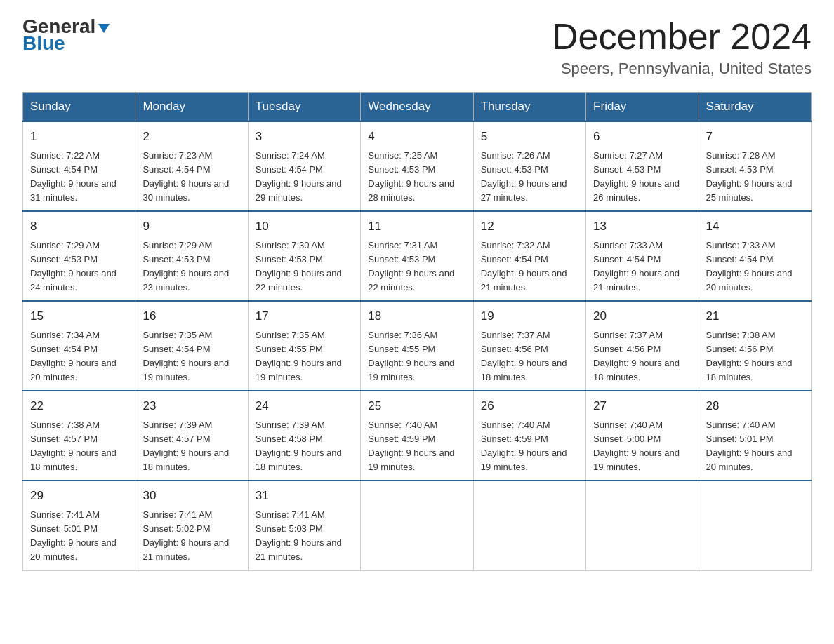  I want to click on calendar-cell: 20Sunrise: 7:37 AMSunset: 4:56 PMDayligh…, so click(642, 346).